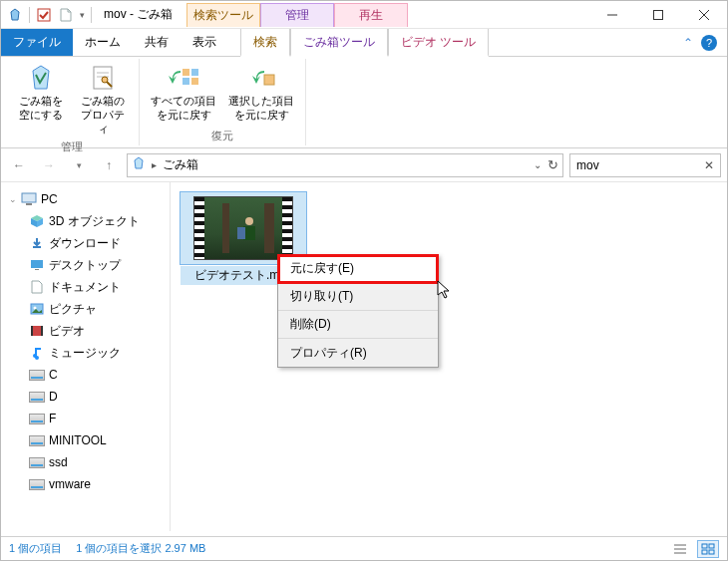  Describe the element at coordinates (86, 397) in the screenshot. I see `tree-item-drive-d: D` at that location.